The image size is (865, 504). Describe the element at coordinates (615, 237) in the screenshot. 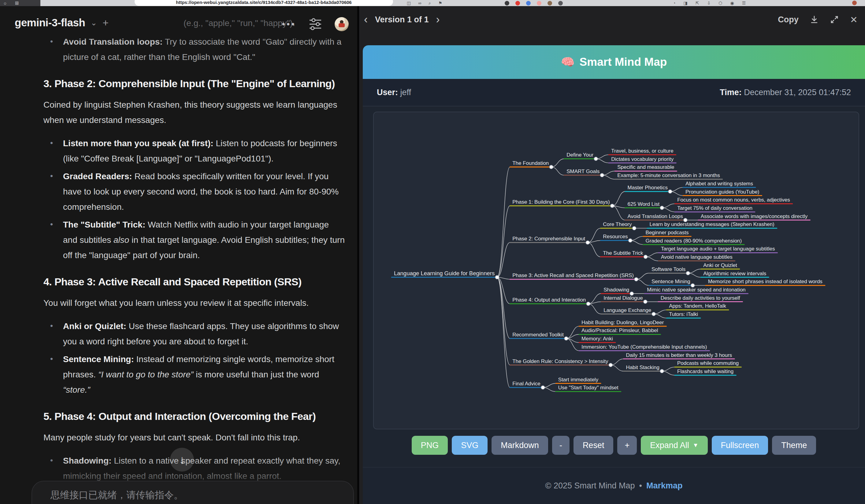

I see `mindmap-node-label: Resources` at that location.